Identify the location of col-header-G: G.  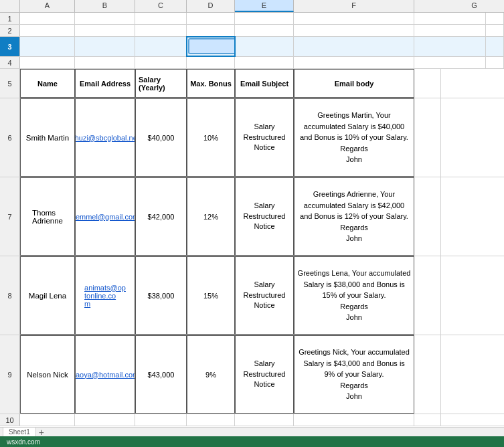
(459, 6).